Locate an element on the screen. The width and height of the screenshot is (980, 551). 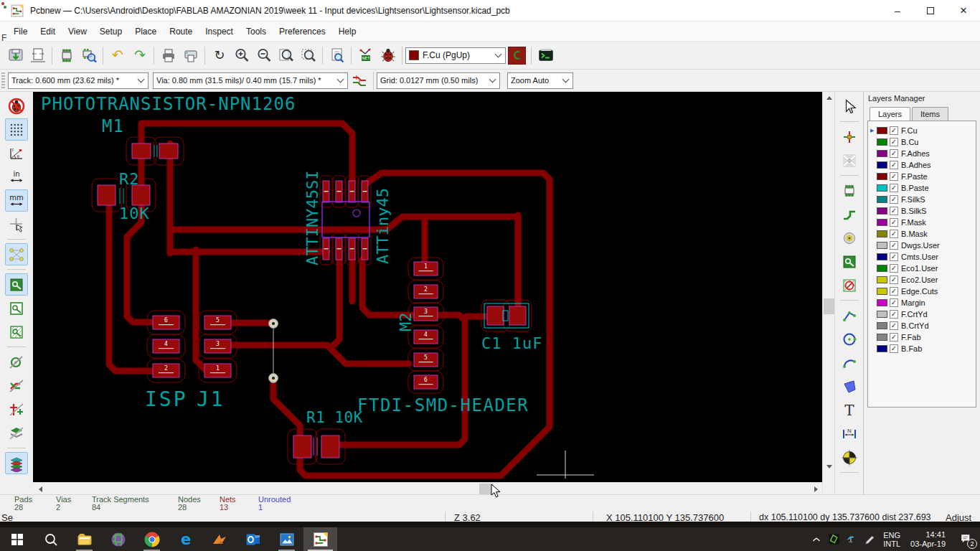
layer-row-margin: ✓Margin is located at coordinates (922, 303).